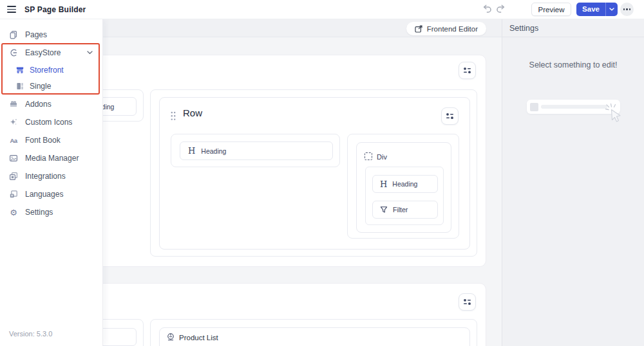 Image resolution: width=644 pixels, height=346 pixels. I want to click on empty-state-message: Select something to edit!, so click(573, 65).